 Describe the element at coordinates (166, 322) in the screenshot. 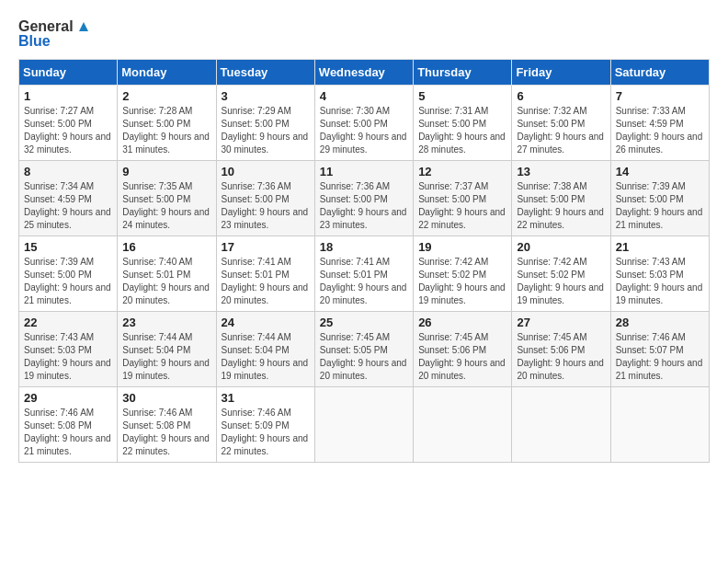

I see `day-number: 23` at that location.